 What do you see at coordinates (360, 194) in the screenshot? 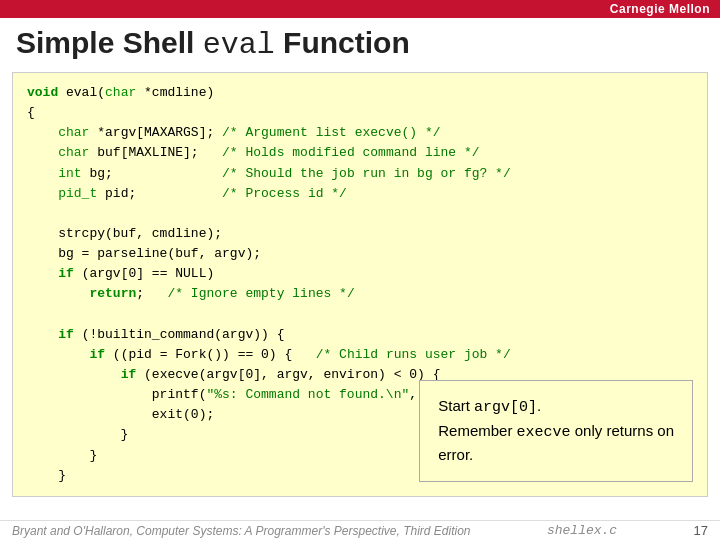
I see `code-line: pid_t pid; /* Process id */` at bounding box center [360, 194].